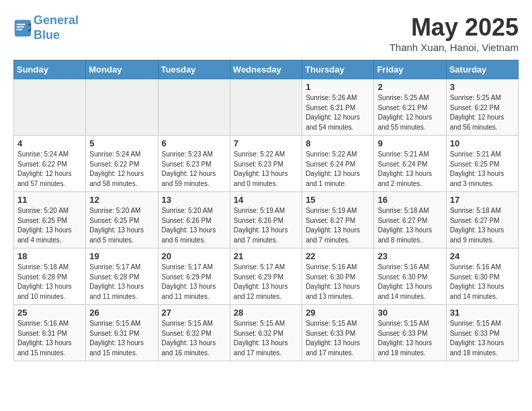 This screenshot has width=532, height=411. Describe the element at coordinates (339, 277) in the screenshot. I see `calendar-cell: 22Sunrise: 5:16 AM Sunset: 6:30 PM Dayli…` at that location.